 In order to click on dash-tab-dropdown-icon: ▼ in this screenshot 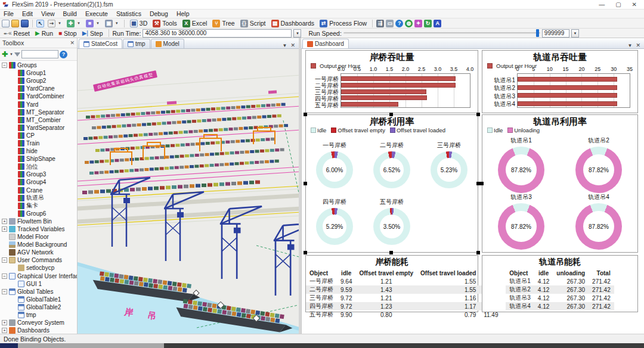, I will do `click(630, 45)`.